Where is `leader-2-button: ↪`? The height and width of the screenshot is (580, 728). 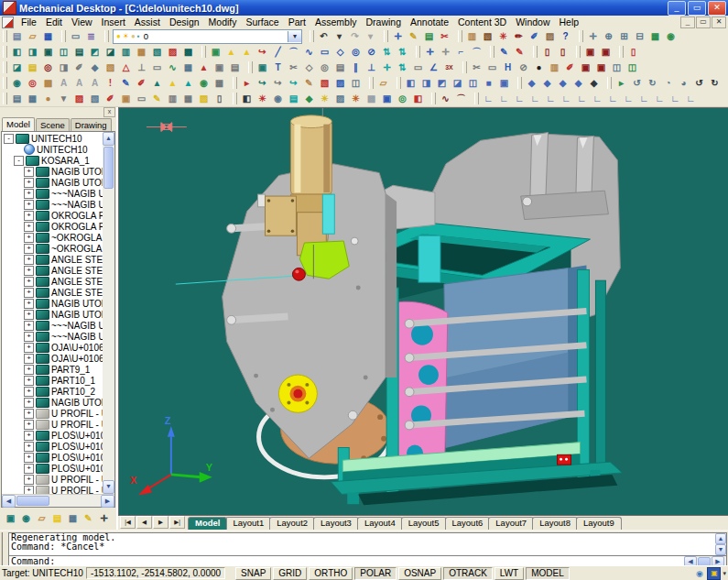
leader-2-button: ↪ is located at coordinates (278, 82).